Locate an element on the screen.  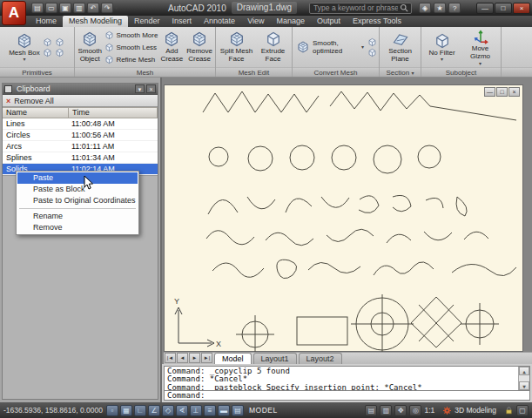
redo-button-icon: ↷ is located at coordinates (107, 8).